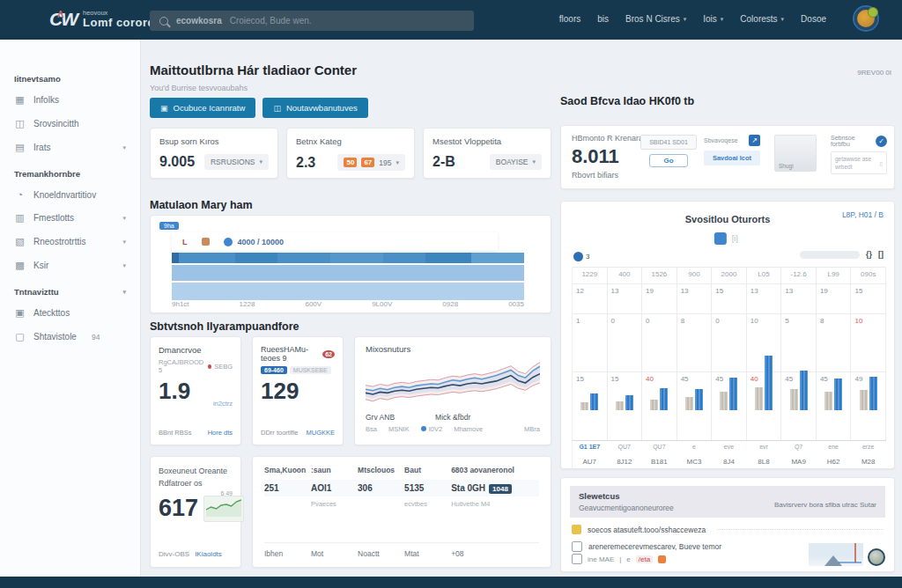  I want to click on search-input: ecowkosra Croiecod, Bude wen., so click(312, 21).